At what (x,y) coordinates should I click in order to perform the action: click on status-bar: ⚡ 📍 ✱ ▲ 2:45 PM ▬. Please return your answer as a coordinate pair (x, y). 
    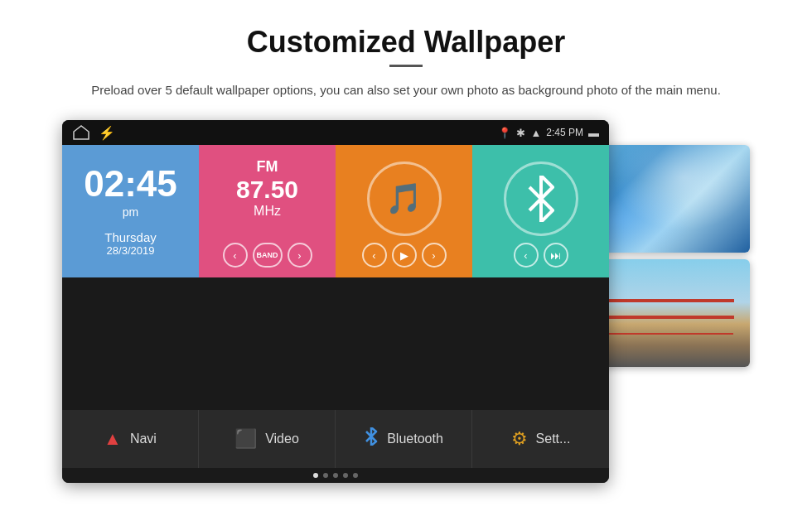
    Looking at the image, I should click on (336, 133).